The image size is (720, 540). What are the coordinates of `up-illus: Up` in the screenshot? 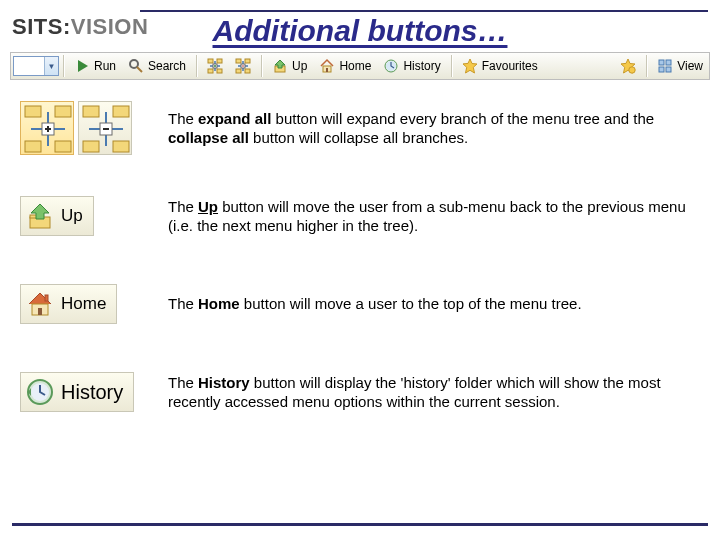 It's located at (57, 216).